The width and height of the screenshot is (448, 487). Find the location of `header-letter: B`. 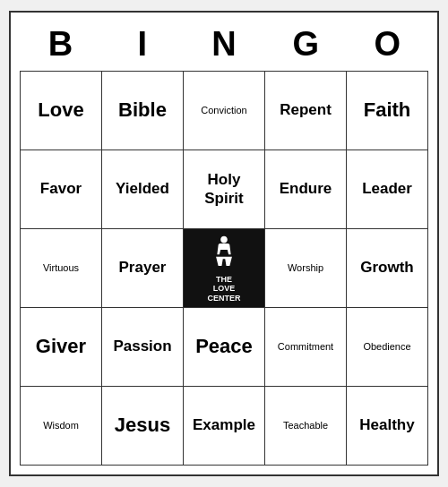

header-letter: B is located at coordinates (61, 45).